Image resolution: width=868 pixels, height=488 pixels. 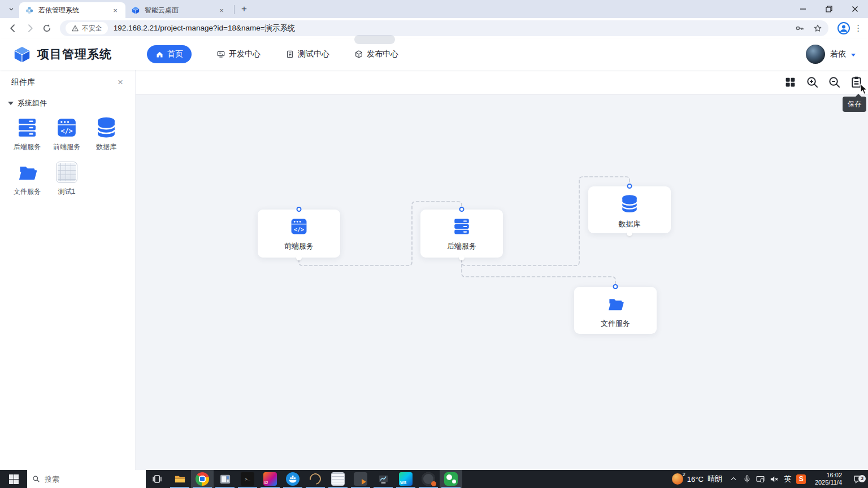 What do you see at coordinates (120, 82) in the screenshot?
I see `panel-close-icon: ×` at bounding box center [120, 82].